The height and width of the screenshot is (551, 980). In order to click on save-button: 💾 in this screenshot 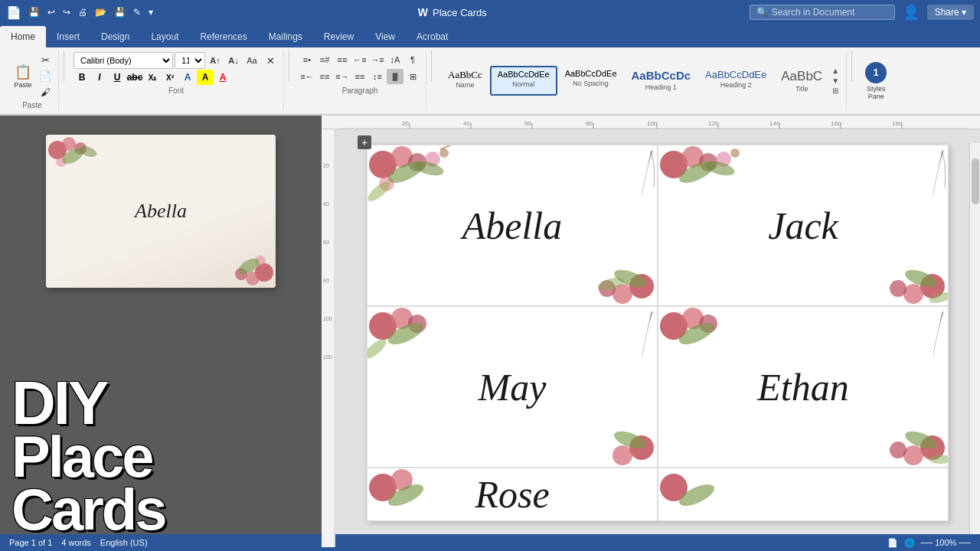, I will do `click(34, 12)`.